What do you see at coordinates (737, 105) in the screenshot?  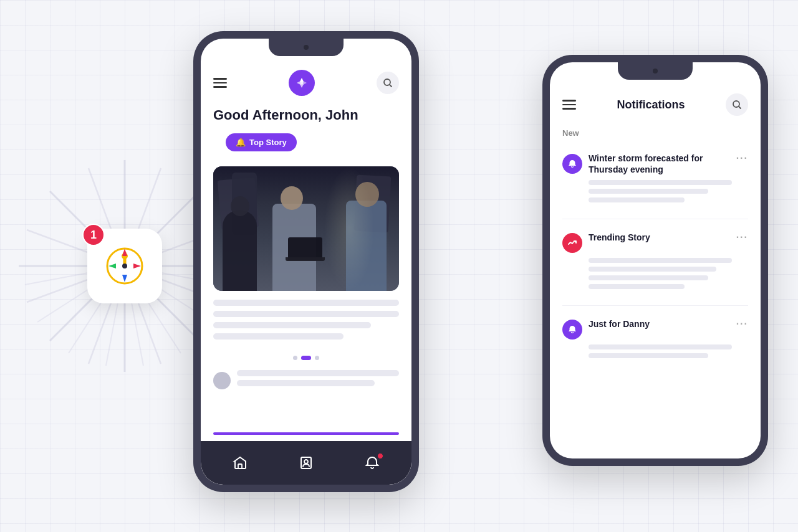 I see `notif-search-button` at bounding box center [737, 105].